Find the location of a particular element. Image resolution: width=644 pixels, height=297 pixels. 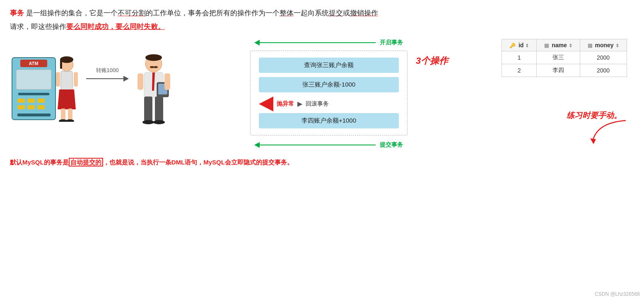

table-row: 2 李四 2000 is located at coordinates (564, 70).